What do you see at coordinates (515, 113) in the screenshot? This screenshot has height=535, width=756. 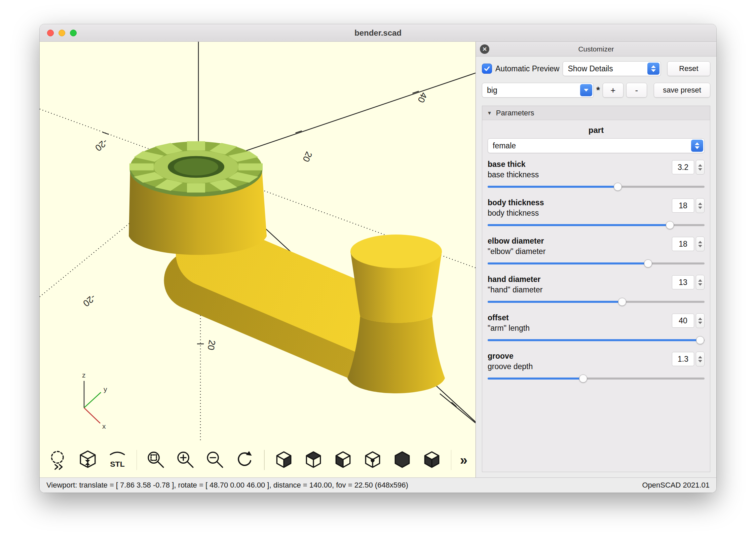 I see `parameters-title: Parameters` at bounding box center [515, 113].